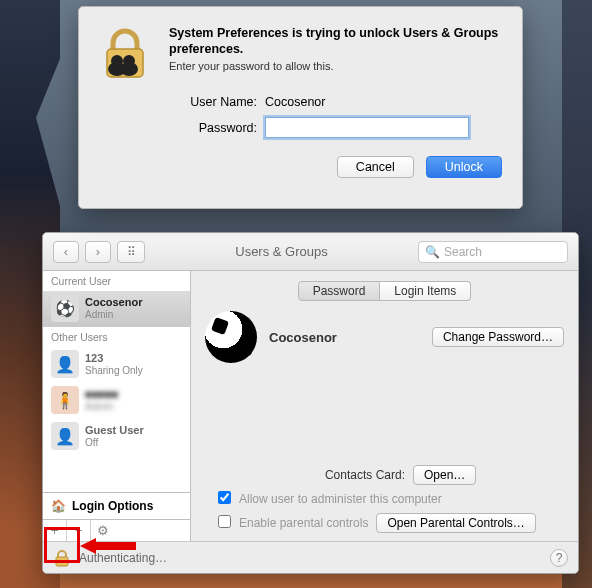  Describe the element at coordinates (336, 41) in the screenshot. I see `auth-title: System Preferences is trying to unlock U…` at that location.